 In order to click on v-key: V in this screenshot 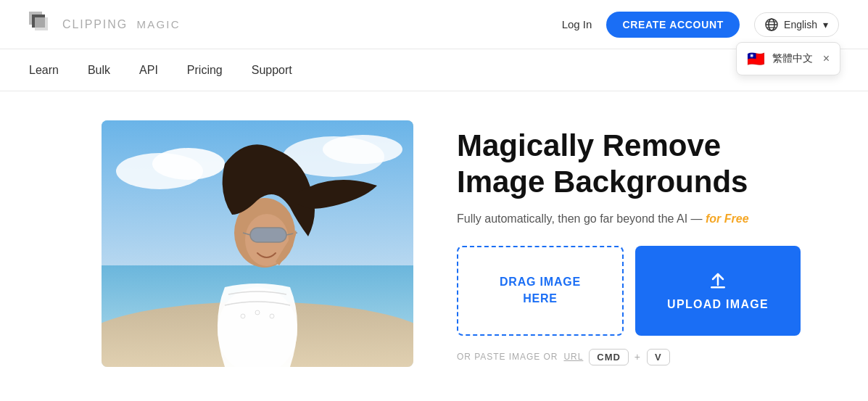, I will do `click(658, 357)`.